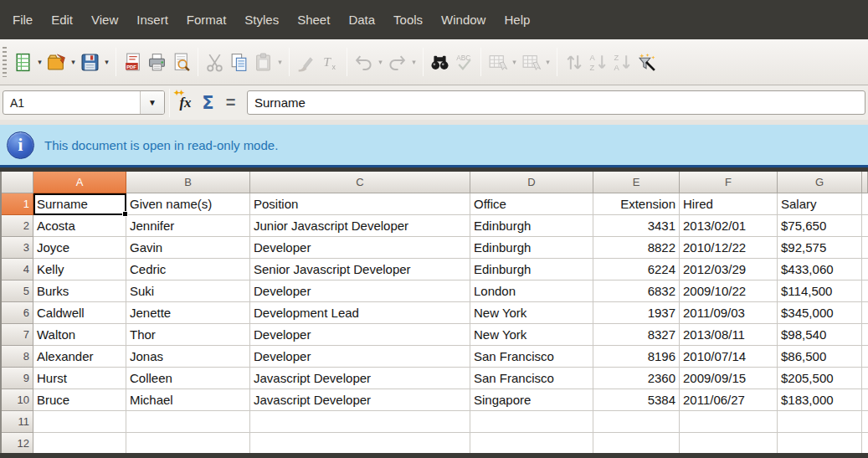  What do you see at coordinates (820, 313) in the screenshot?
I see `cell-G6: $345,000` at bounding box center [820, 313].